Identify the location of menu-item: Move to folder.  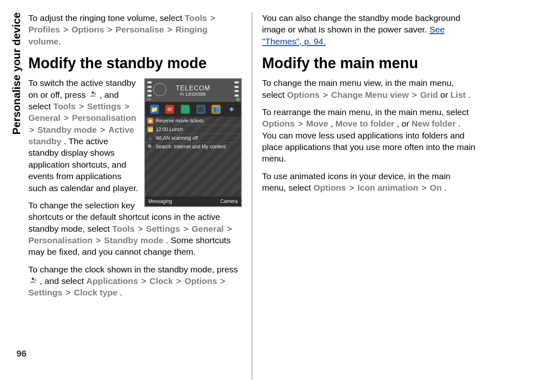
(365, 123).